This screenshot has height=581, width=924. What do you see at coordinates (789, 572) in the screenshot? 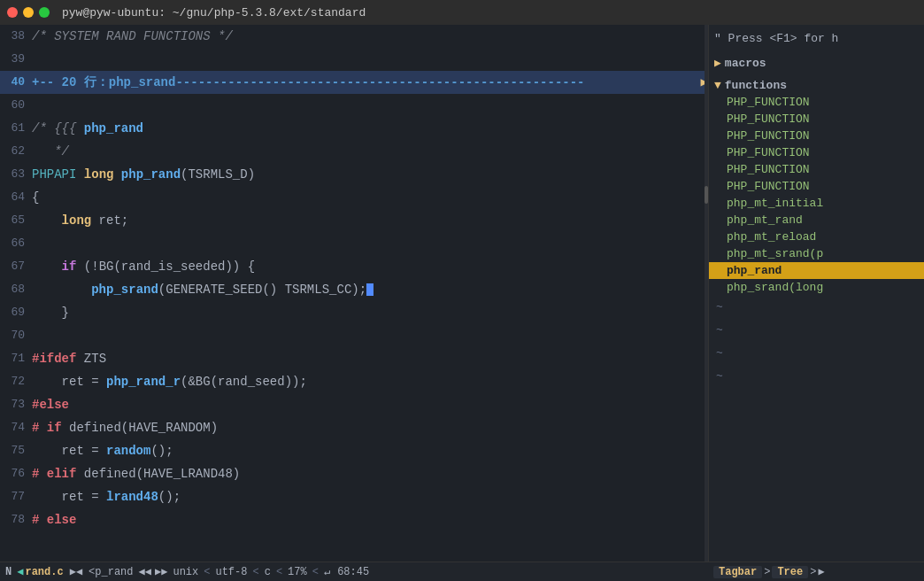
I see `tree-button: Tree` at bounding box center [789, 572].